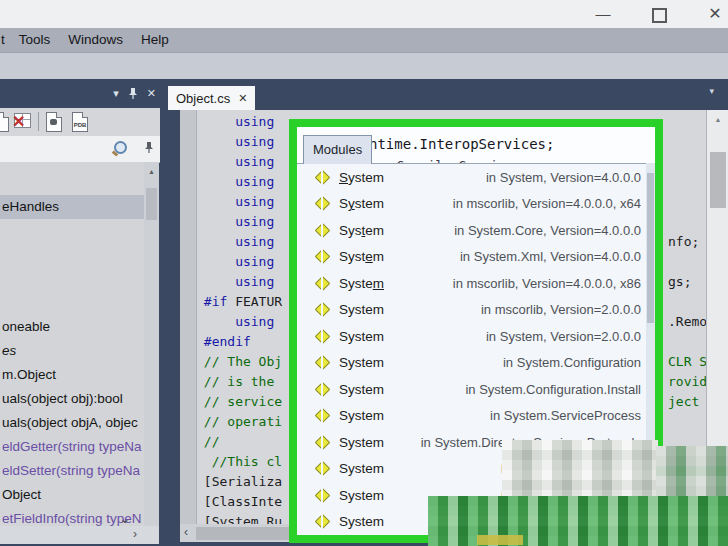  I want to click on module-file-icon, so click(54, 122).